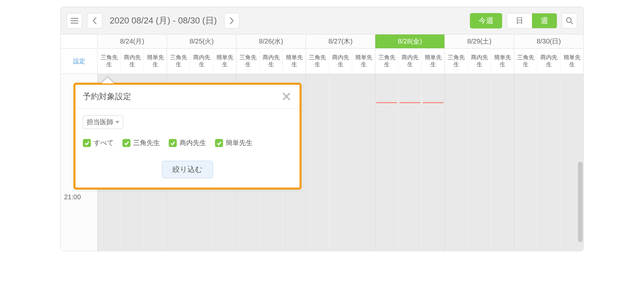 This screenshot has height=283, width=644. I want to click on close-icon, so click(286, 96).